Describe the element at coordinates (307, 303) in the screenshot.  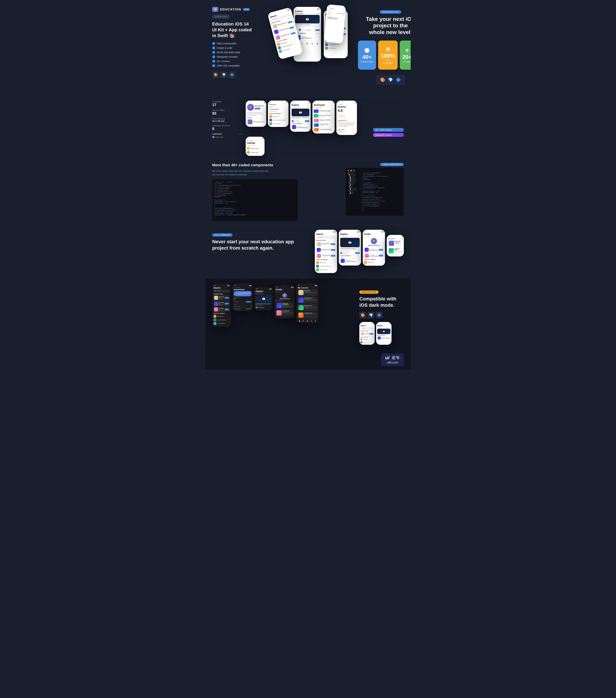
I see `dark-my-courses-screen: 7:09▐▐ ◼ My Courses Basics of D... 14 LE…` at that location.